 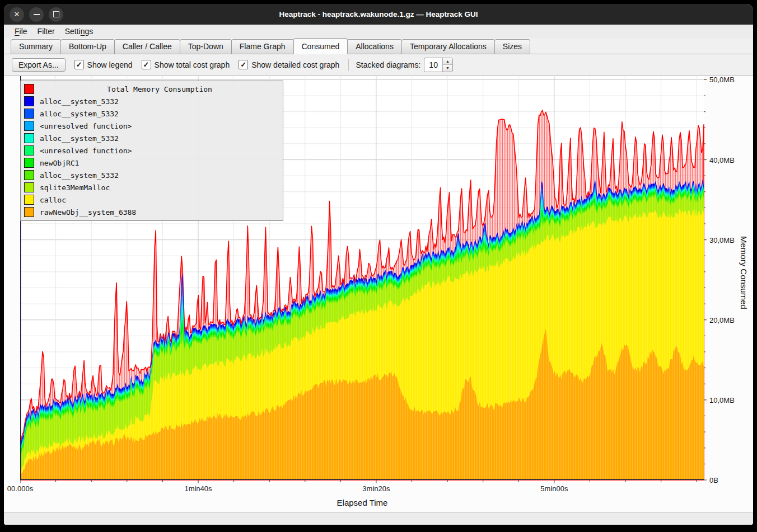 What do you see at coordinates (438, 65) in the screenshot?
I see `stacked-diagrams-spinbox: 10 ▲ ▼` at bounding box center [438, 65].